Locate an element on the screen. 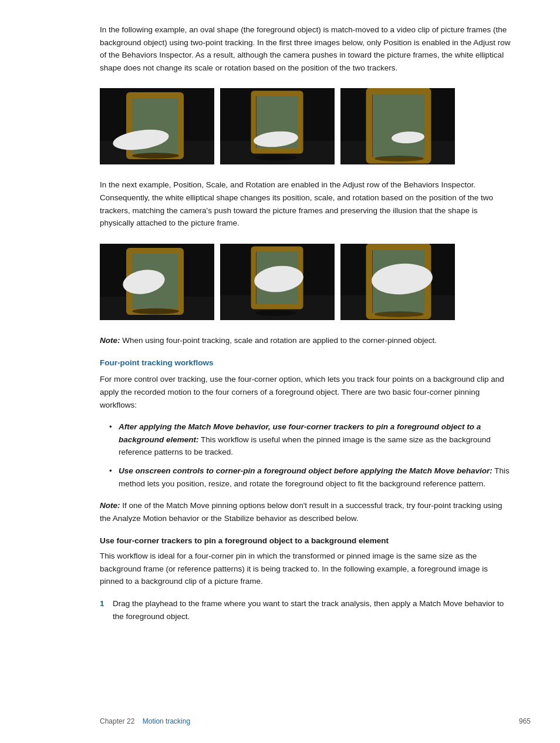 The image size is (560, 743). footer-chapter: Chapter 22 Motion tracking is located at coordinates (145, 721).